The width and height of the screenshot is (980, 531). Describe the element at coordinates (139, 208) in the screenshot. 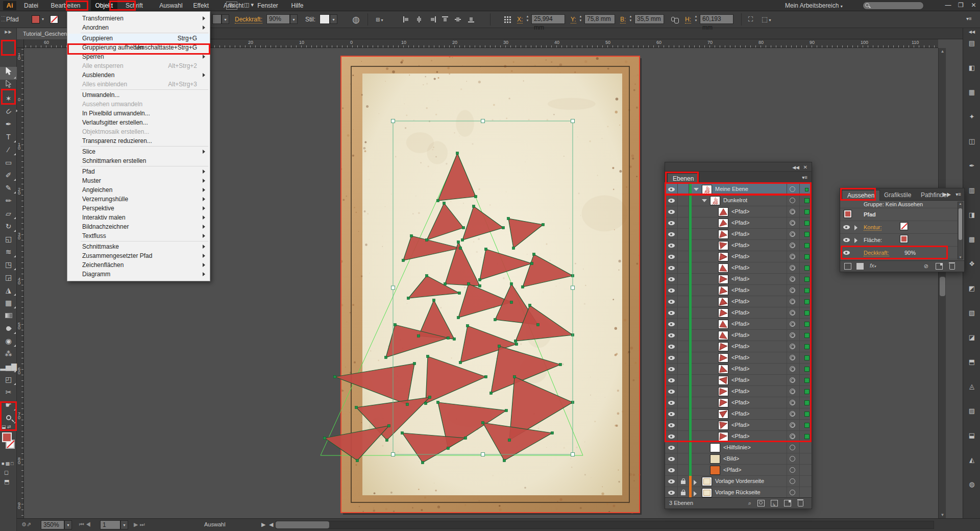

I see `menu-item-perspektive: Perspektive` at that location.